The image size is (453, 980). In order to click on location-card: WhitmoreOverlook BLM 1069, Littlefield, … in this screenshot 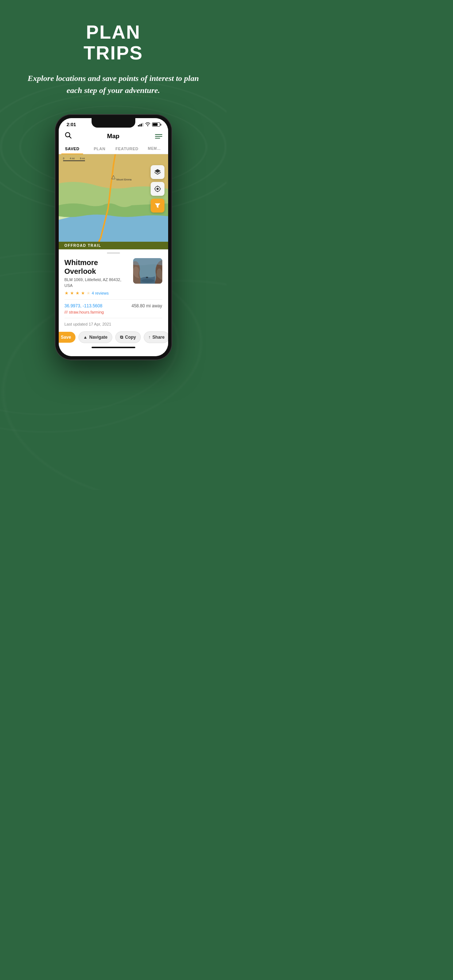, I will do `click(113, 277)`.